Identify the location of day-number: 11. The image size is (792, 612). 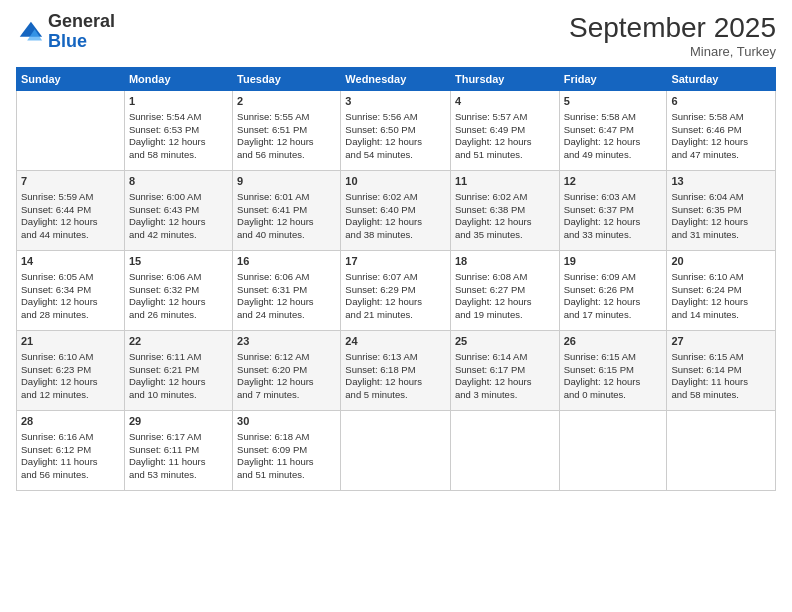
(505, 182).